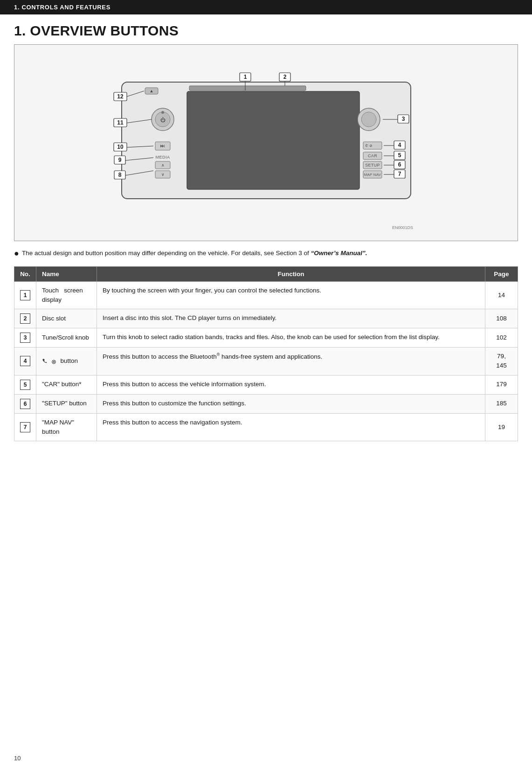 This screenshot has height=771, width=532. What do you see at coordinates (25, 274) in the screenshot?
I see `col-header-no: No.` at bounding box center [25, 274].